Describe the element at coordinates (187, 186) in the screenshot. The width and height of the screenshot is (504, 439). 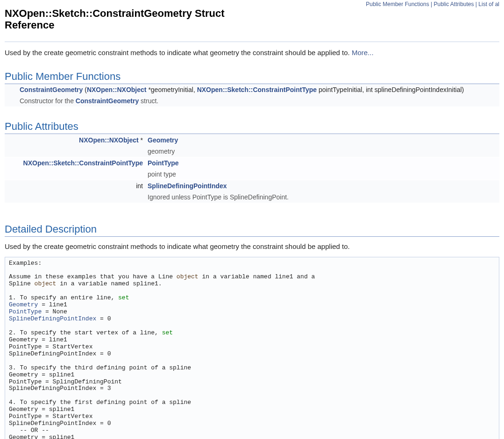
I see `attr-name-link: SplineDefiningPointIndex` at that location.